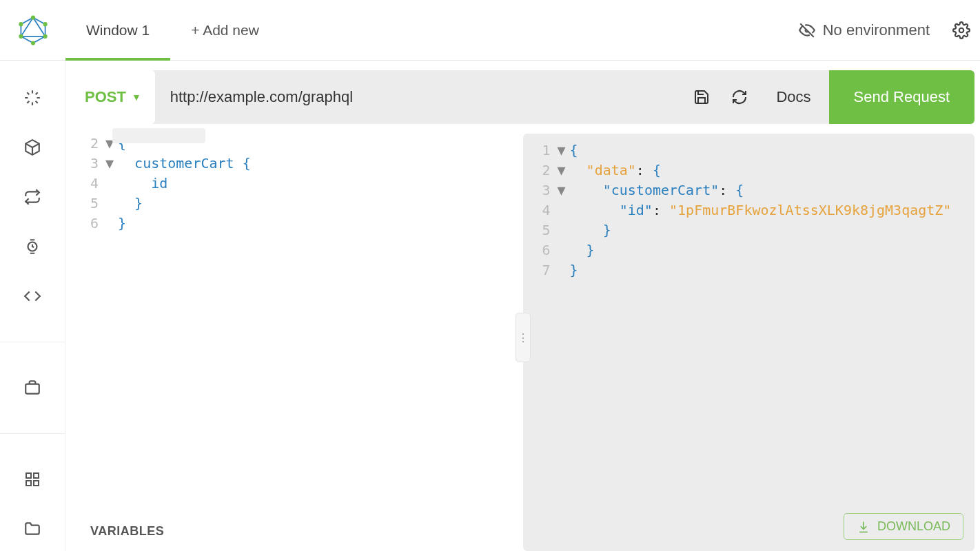  I want to click on environment-label: No environment, so click(877, 30).